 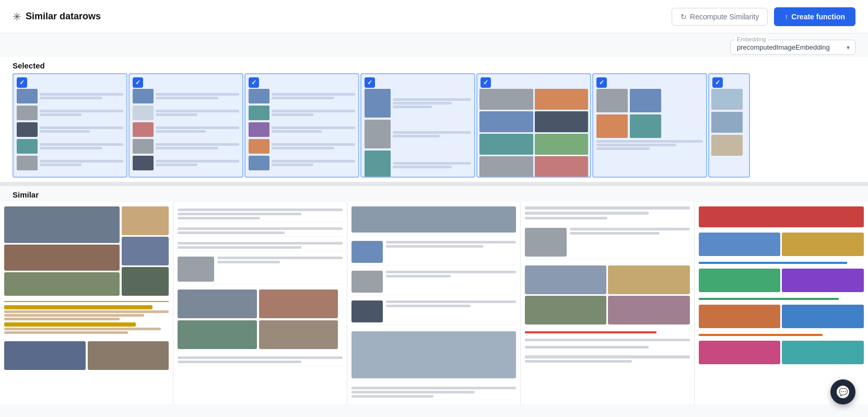 I want to click on card-1-content, so click(x=70, y=125).